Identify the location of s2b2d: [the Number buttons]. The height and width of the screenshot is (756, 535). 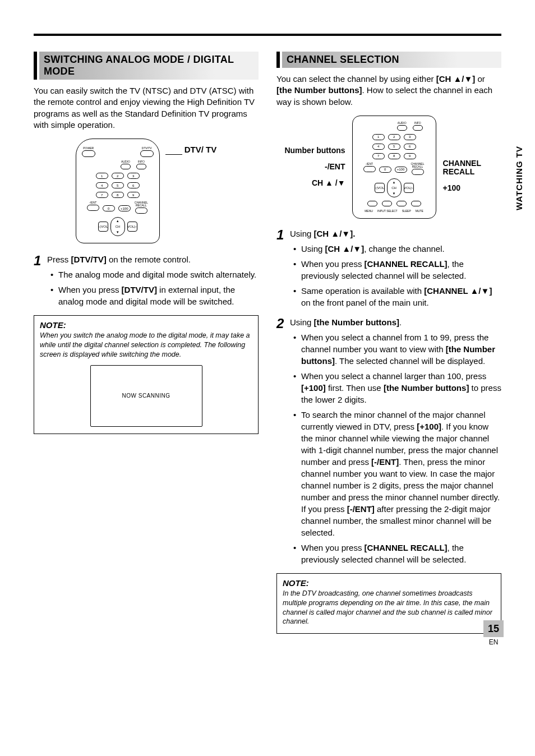
(426, 388).